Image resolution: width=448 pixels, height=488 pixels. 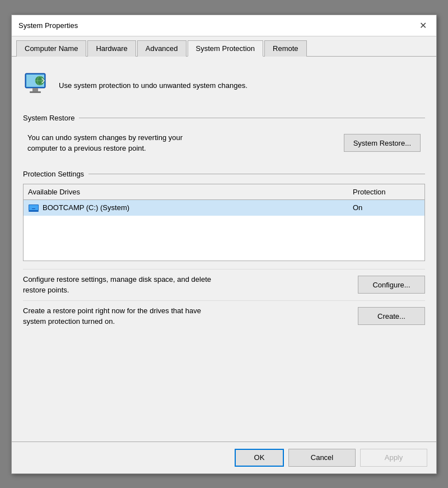 What do you see at coordinates (224, 222) in the screenshot?
I see `drives-table: Available Drives Protection BOOTCAMP (C:…` at bounding box center [224, 222].